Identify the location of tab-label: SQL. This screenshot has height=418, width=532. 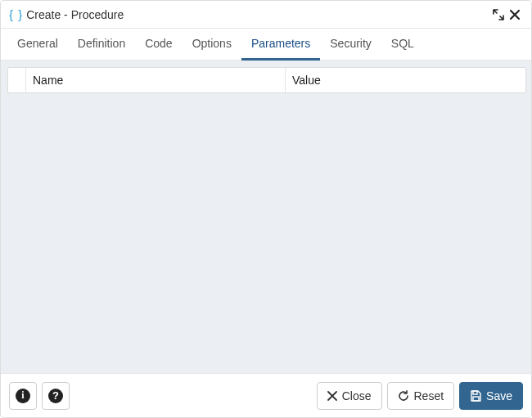
(403, 43).